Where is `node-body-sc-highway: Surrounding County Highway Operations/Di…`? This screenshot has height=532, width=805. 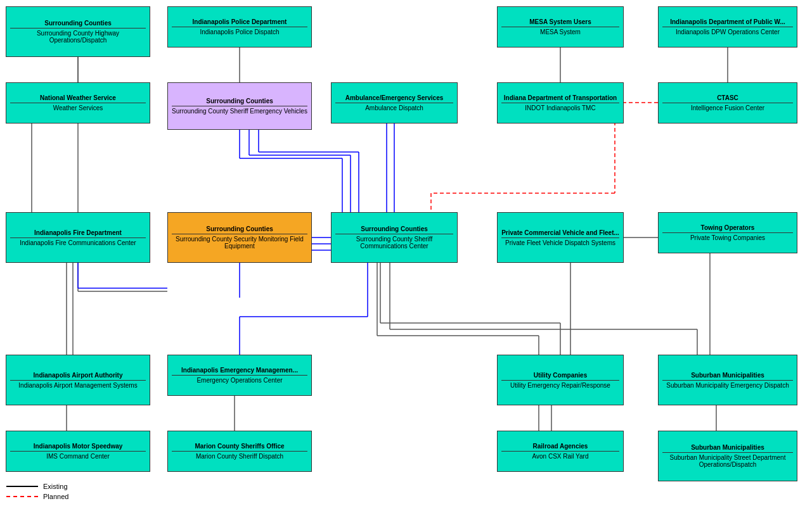 node-body-sc-highway: Surrounding County Highway Operations/Di… is located at coordinates (78, 37).